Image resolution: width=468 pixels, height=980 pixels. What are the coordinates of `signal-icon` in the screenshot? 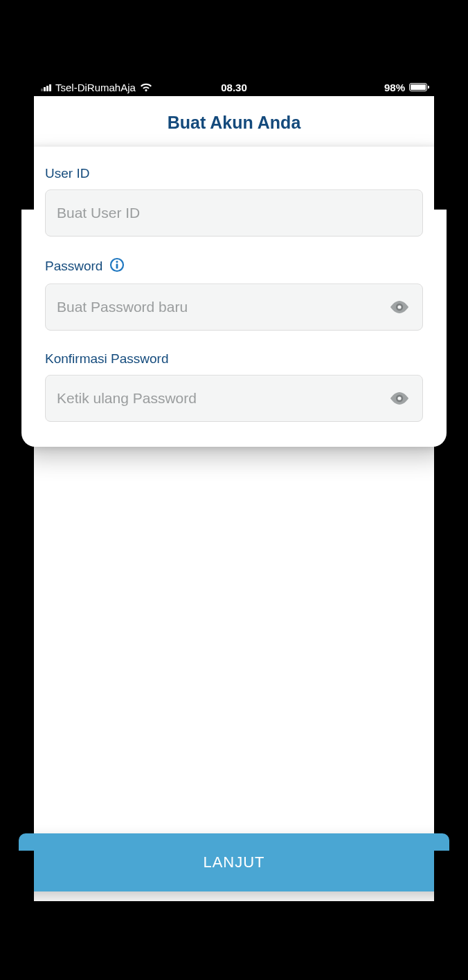 It's located at (46, 87).